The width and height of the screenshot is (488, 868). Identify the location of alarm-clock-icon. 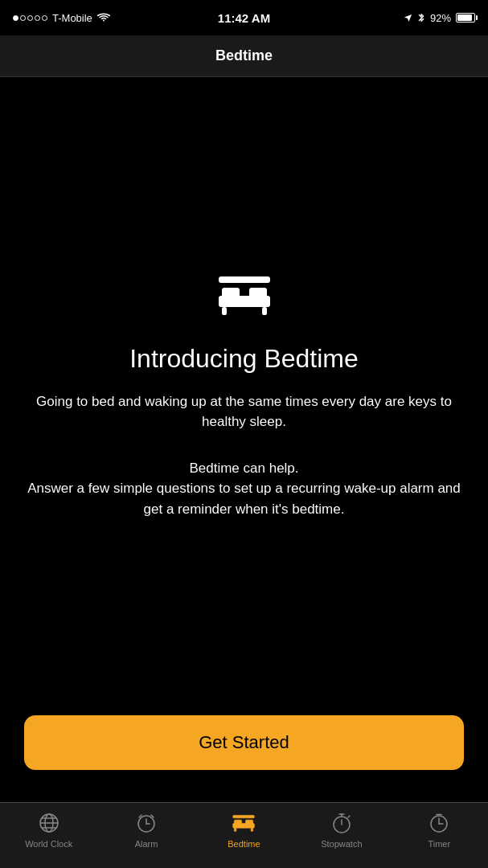
(146, 823).